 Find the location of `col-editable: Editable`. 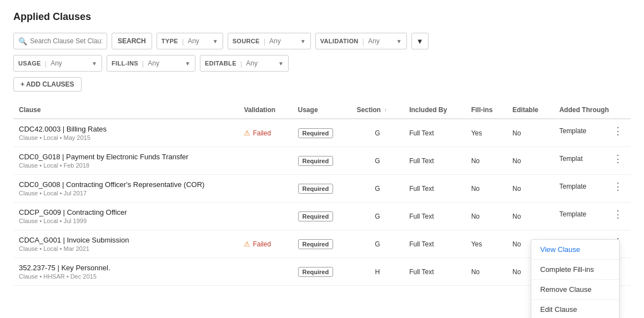

col-editable: Editable is located at coordinates (530, 110).